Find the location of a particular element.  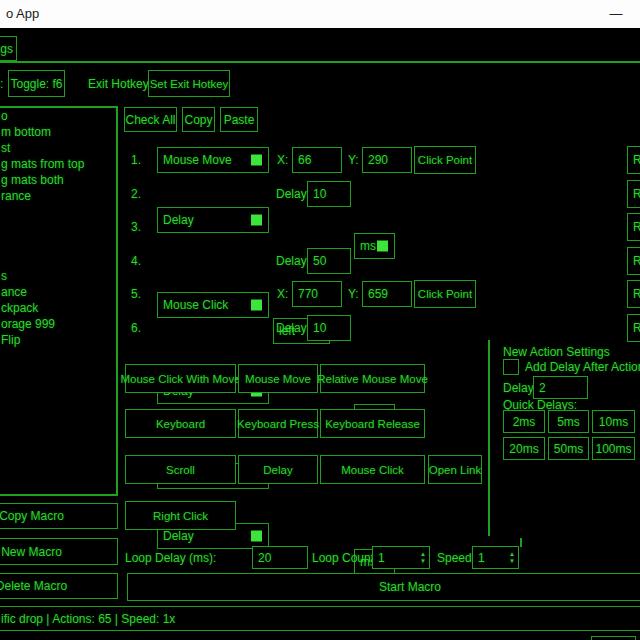

delay-label: Delay: is located at coordinates (293, 261).